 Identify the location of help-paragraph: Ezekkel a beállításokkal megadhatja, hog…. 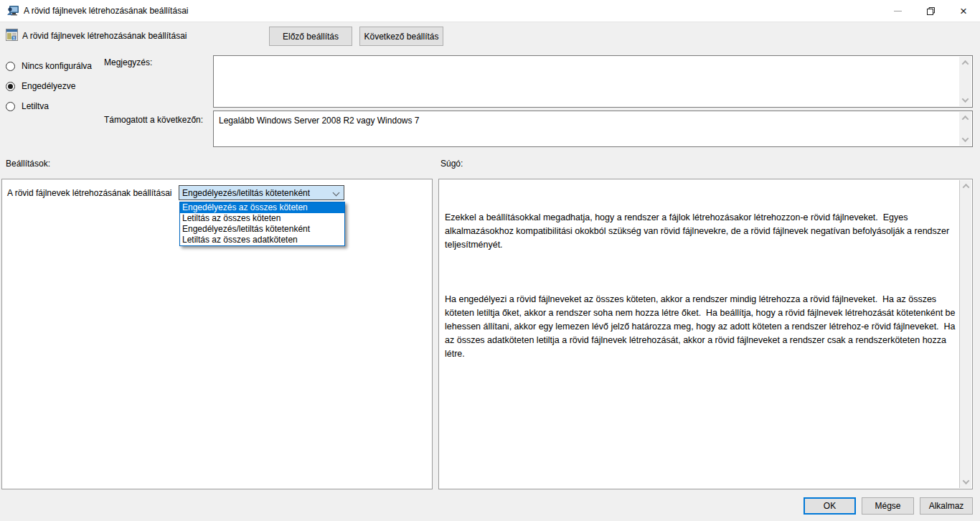
(700, 231).